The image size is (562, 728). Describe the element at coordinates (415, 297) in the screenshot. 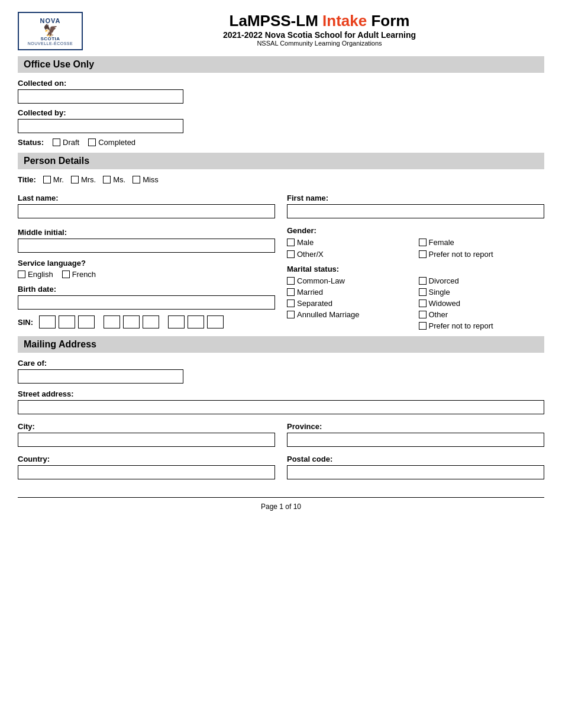

I see `marital-section: Marital status: Common-Law Divorced Marr…` at that location.